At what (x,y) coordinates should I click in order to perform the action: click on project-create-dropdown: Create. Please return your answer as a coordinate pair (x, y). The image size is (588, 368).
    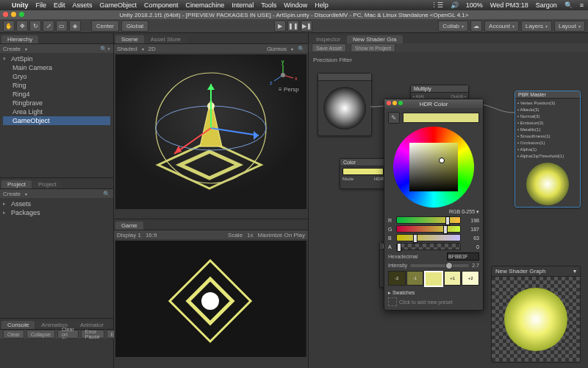
    Looking at the image, I should click on (12, 194).